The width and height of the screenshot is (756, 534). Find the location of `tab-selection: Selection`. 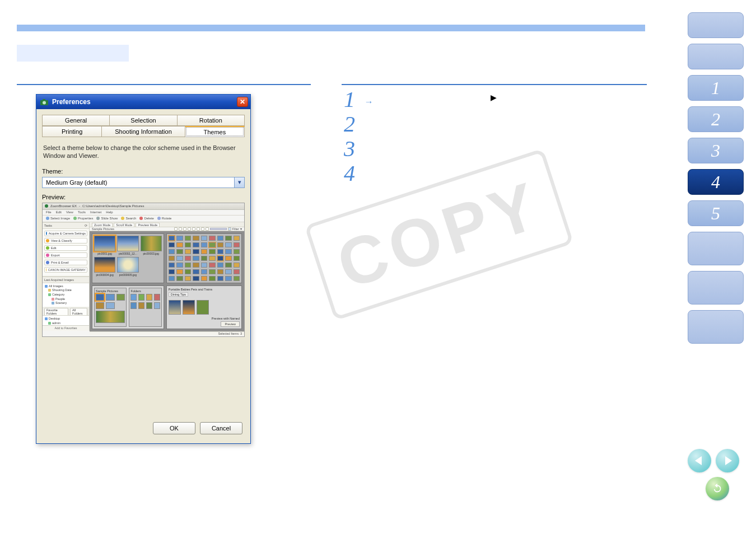

tab-selection: Selection is located at coordinates (143, 120).